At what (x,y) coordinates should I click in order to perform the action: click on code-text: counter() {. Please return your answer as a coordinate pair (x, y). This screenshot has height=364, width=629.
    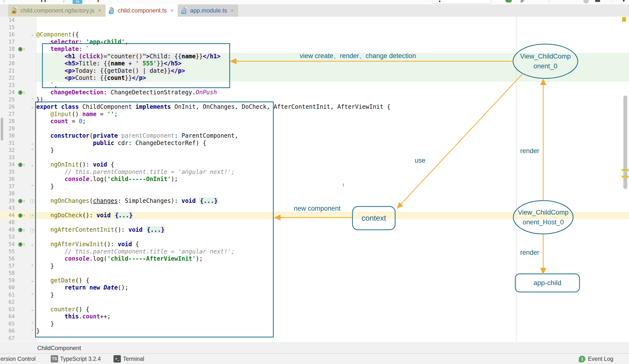
    Looking at the image, I should click on (332, 310).